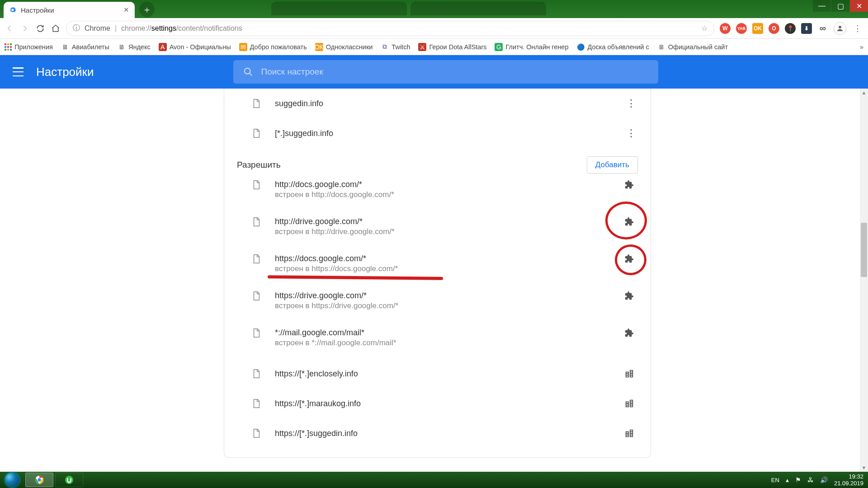 This screenshot has width=868, height=488. Describe the element at coordinates (76, 28) in the screenshot. I see `site-info-icon: ⓘ` at that location.